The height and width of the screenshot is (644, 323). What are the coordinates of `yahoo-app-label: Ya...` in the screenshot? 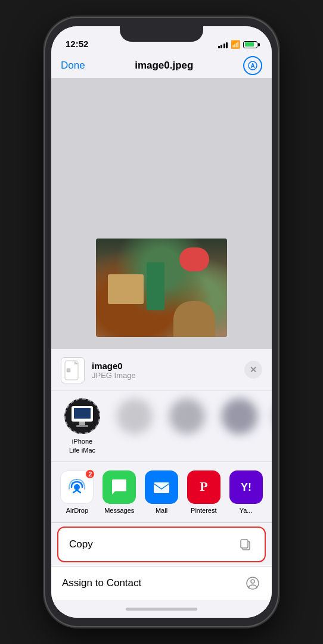 It's located at (246, 510).